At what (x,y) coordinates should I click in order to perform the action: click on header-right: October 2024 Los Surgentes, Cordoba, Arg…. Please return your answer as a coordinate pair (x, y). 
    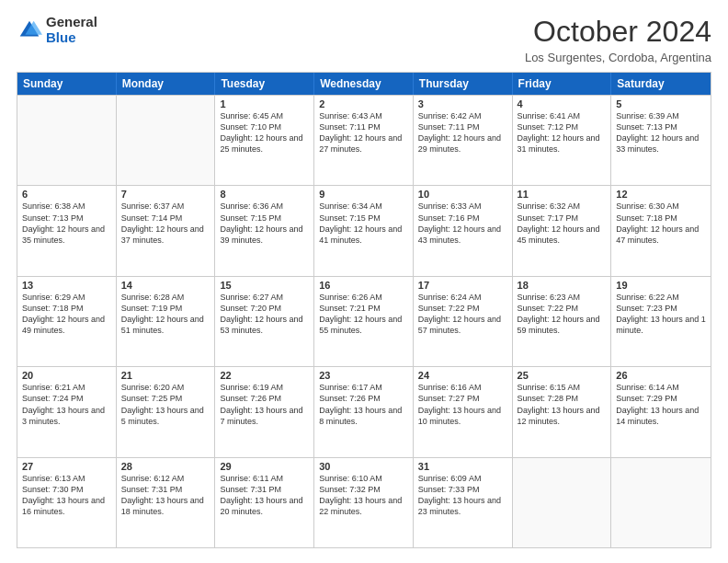
    Looking at the image, I should click on (618, 40).